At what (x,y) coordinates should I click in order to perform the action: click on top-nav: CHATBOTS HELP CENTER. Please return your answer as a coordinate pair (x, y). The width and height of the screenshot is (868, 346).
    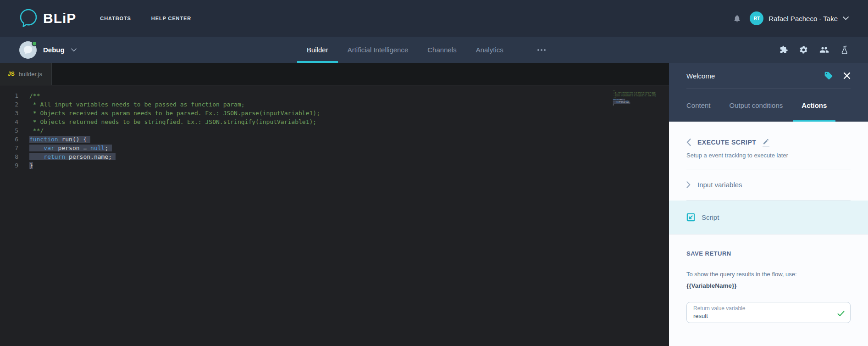
    Looking at the image, I should click on (146, 18).